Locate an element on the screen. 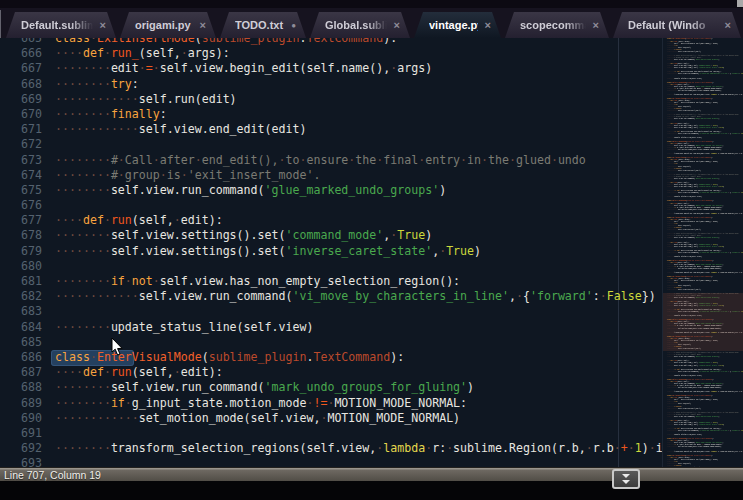 This screenshot has height=500, width=743. scroll-stepper-button is located at coordinates (626, 479).